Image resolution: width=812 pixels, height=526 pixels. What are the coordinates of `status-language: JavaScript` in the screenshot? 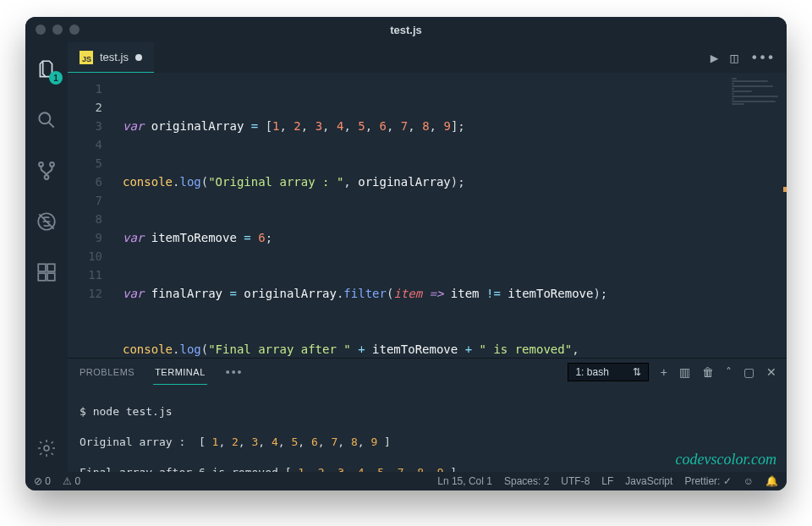 It's located at (649, 481).